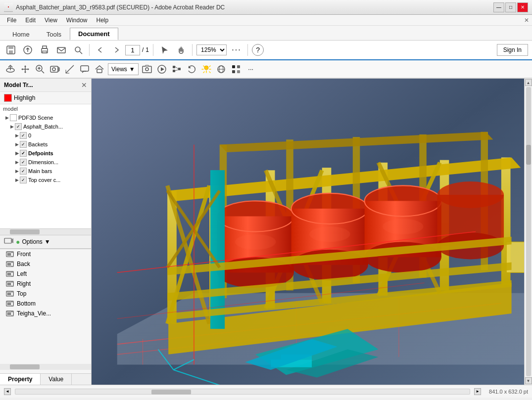  I want to click on views-dropdown: Views ▼, so click(123, 69).